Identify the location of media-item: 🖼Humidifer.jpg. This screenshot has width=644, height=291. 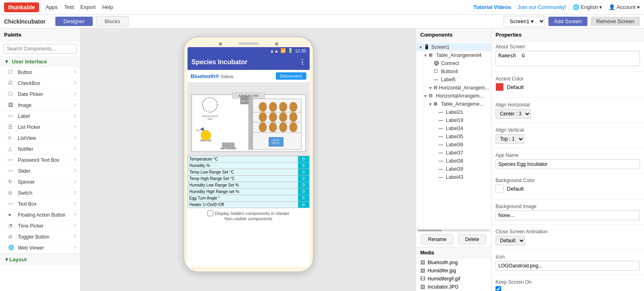
(454, 271).